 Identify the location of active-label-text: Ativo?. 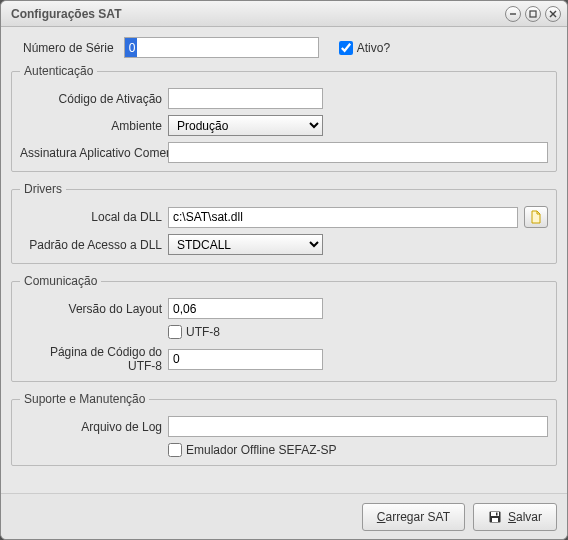
(374, 48).